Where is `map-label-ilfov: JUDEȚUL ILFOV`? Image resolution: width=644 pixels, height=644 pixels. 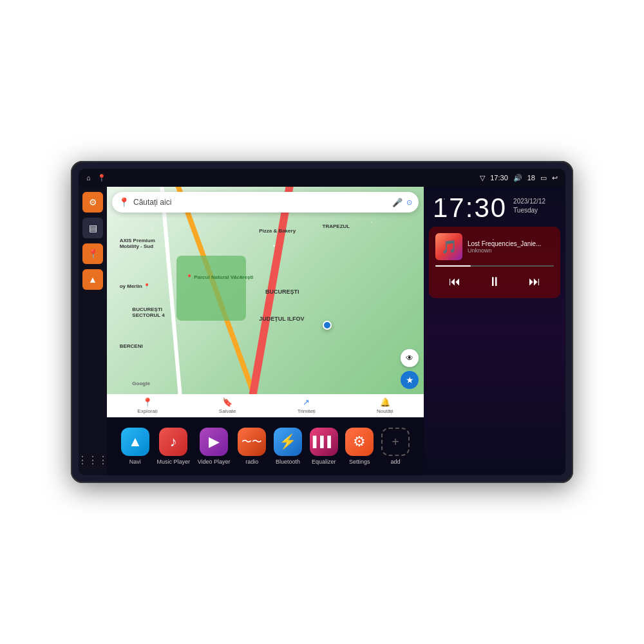
map-label-ilfov: JUDEȚUL ILFOV is located at coordinates (281, 319).